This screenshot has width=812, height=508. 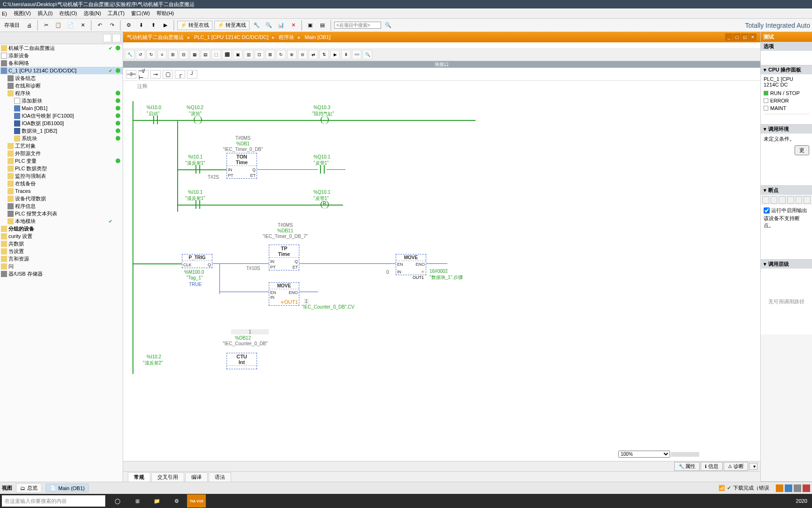 What do you see at coordinates (46, 25) in the screenshot?
I see `cut-icon: ✂` at bounding box center [46, 25].